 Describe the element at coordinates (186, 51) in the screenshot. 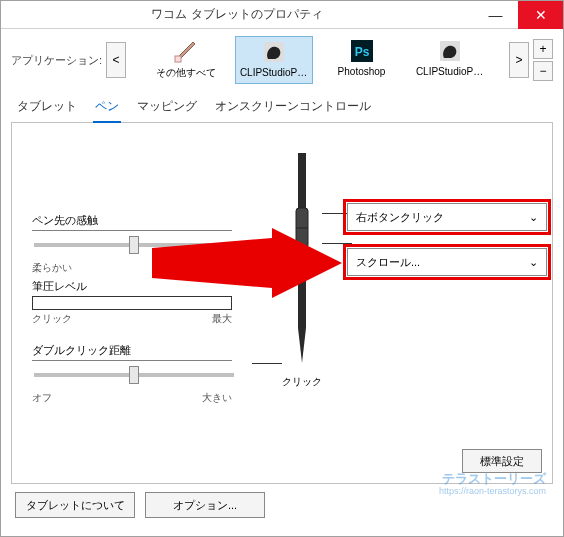

I see `palette-icon` at that location.